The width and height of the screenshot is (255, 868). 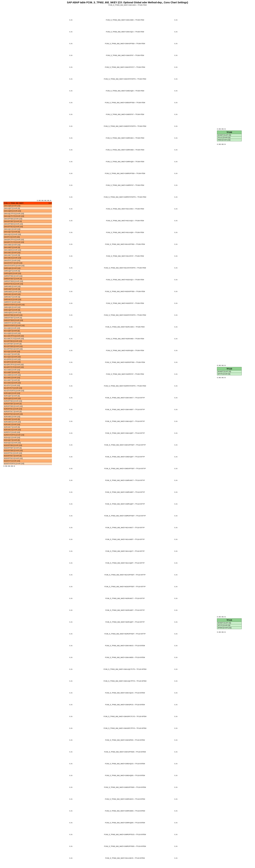 I want to click on table-row: NGASTATCT [CHAR (10)], so click(x=28, y=388).